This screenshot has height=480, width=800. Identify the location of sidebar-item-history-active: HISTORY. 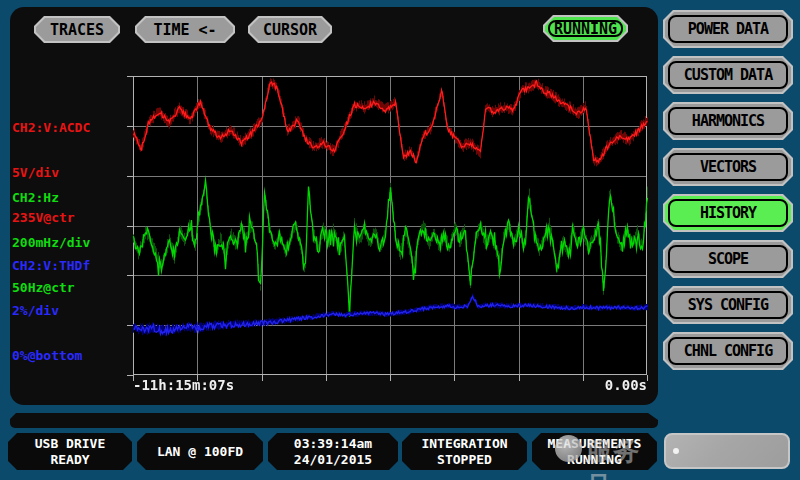
(728, 213).